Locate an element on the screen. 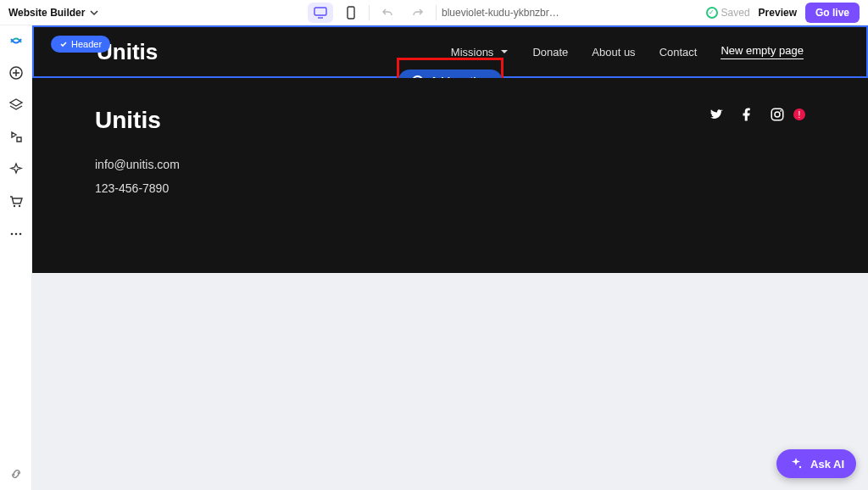  add-button is located at coordinates (16, 73).